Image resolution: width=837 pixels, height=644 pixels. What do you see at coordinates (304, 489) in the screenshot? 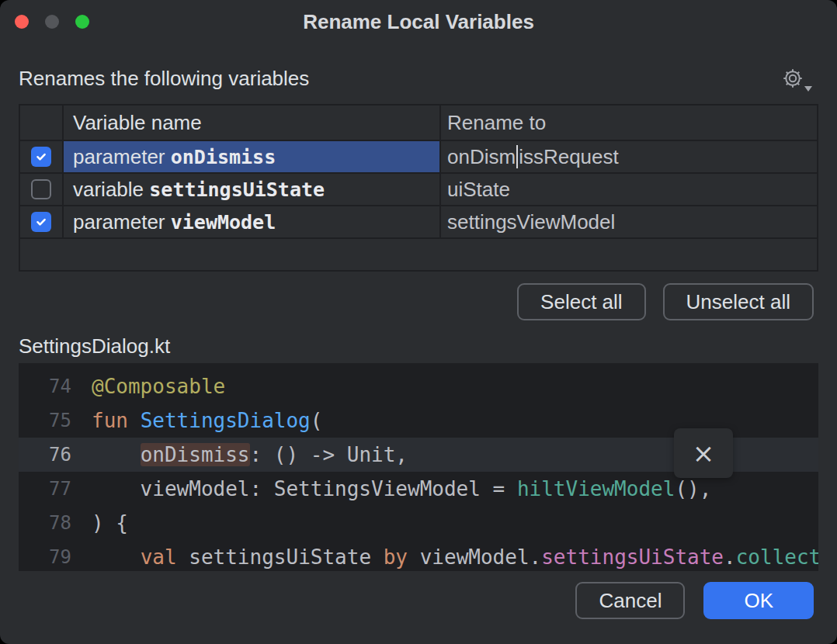
I see `code-token: viewModel: SettingsViewModel =` at bounding box center [304, 489].